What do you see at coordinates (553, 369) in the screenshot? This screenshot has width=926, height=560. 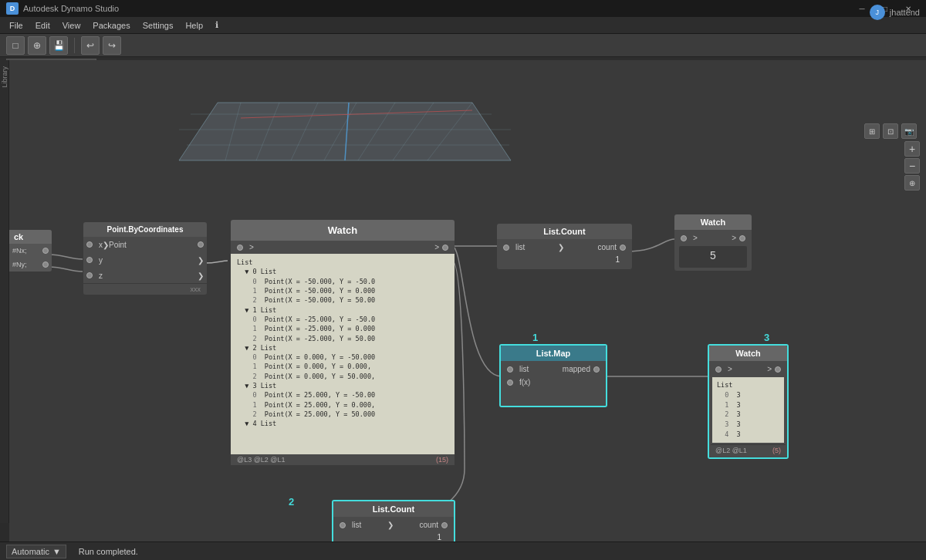 I see `listmap-row-list: list mapped` at bounding box center [553, 369].